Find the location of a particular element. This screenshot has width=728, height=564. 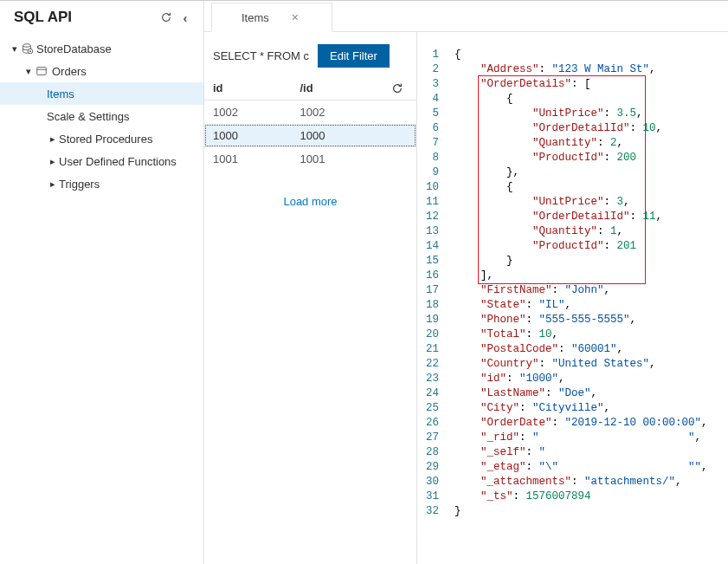

items-grid: id /id 100210021000100010011001 is located at coordinates (310, 123).